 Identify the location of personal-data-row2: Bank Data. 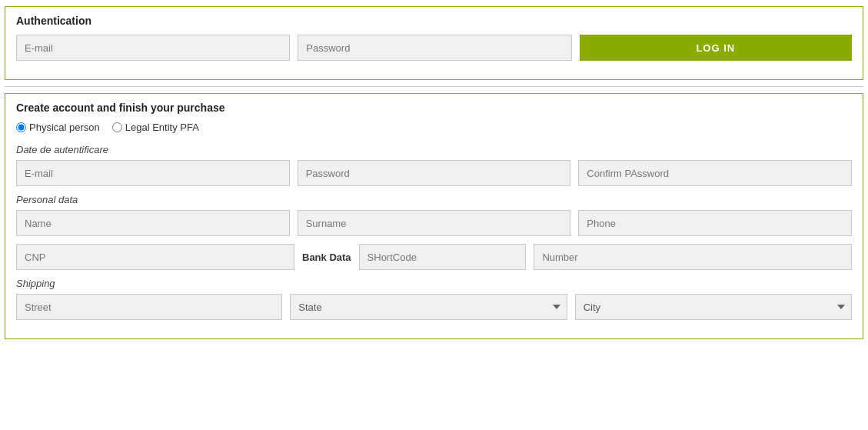
(434, 257).